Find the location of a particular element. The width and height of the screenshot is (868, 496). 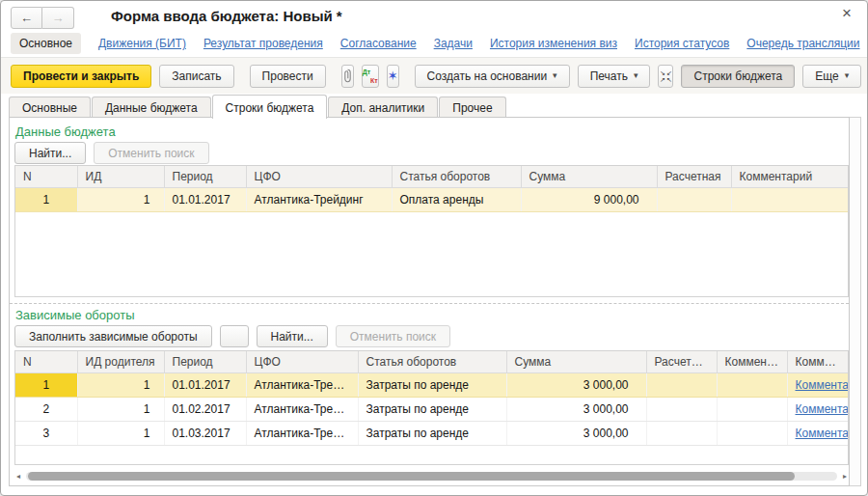

chevron-down-icon is located at coordinates (637, 75).